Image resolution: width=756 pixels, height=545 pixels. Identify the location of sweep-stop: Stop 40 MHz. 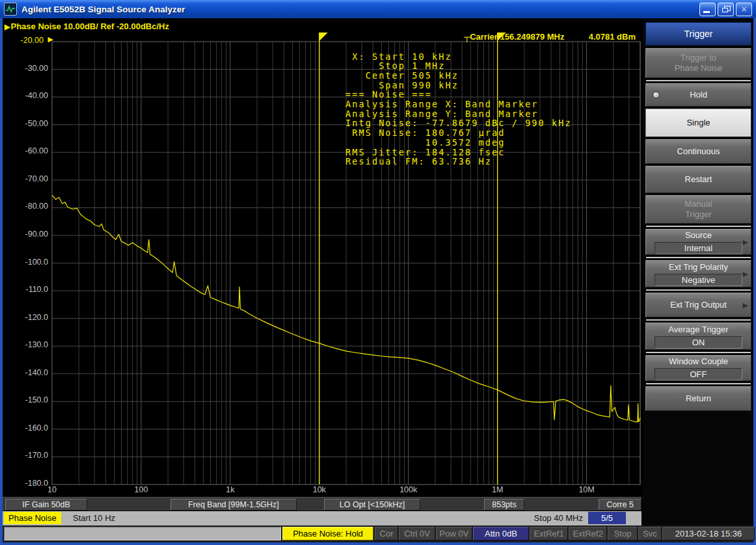
(558, 518).